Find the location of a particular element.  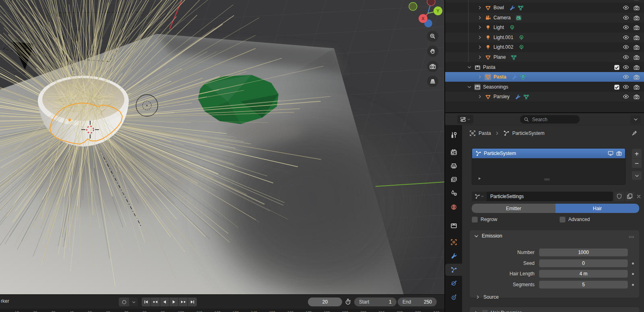

breadcrumb-data: ParticleSystem is located at coordinates (528, 133).